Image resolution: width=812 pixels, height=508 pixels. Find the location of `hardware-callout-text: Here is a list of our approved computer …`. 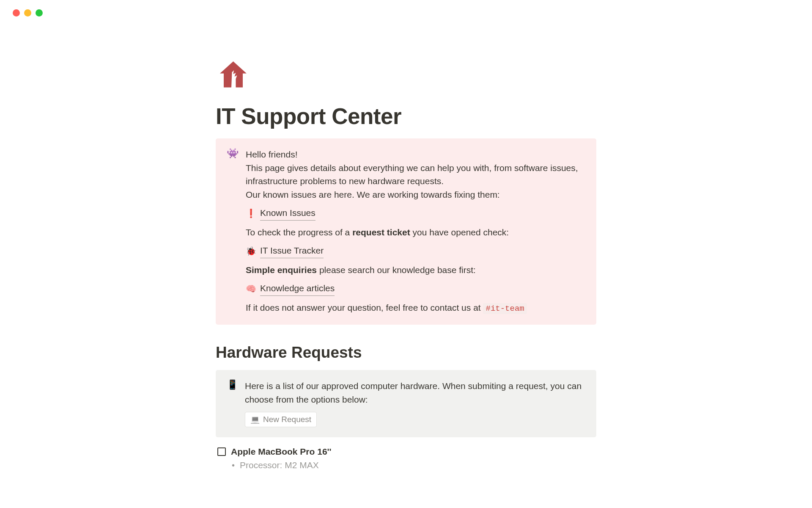

hardware-callout-text: Here is a list of our approved computer … is located at coordinates (415, 393).